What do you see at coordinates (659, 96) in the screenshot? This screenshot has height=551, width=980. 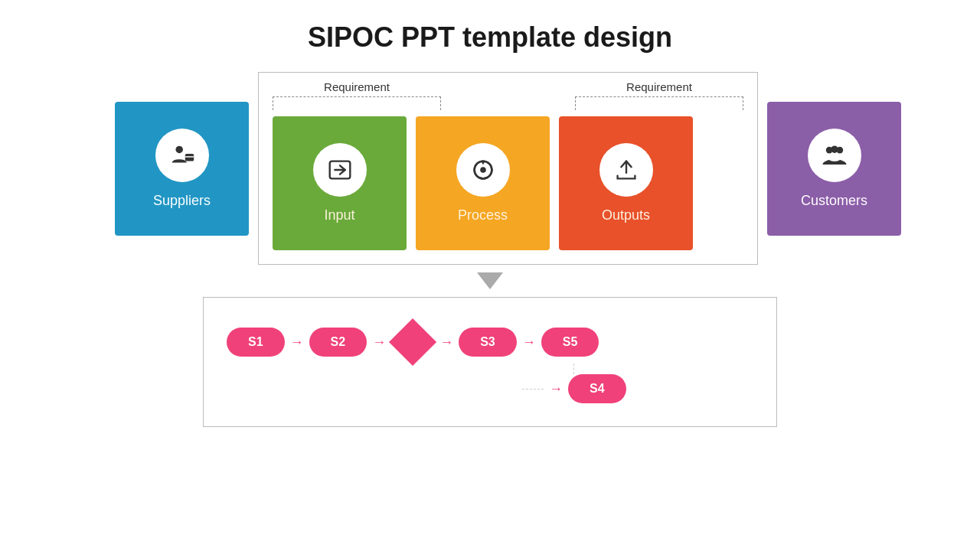 I see `req-right-group: Requirement` at bounding box center [659, 96].